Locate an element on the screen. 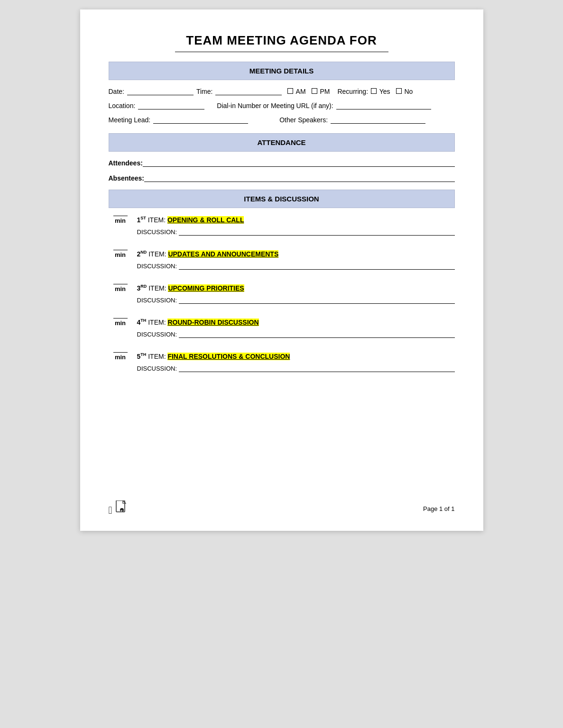 The image size is (563, 728). min-text-2: min is located at coordinates (120, 255).